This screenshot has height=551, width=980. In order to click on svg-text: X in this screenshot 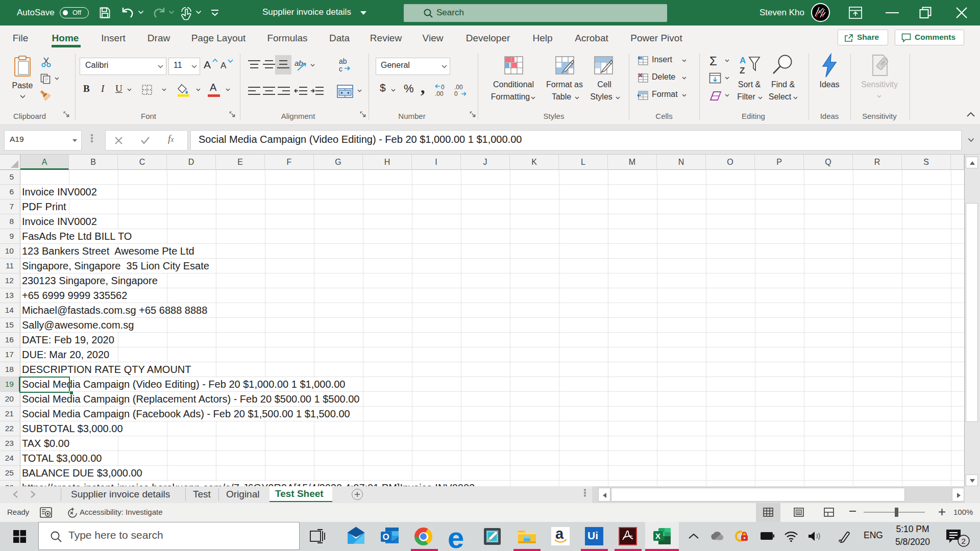, I will do `click(658, 536)`.